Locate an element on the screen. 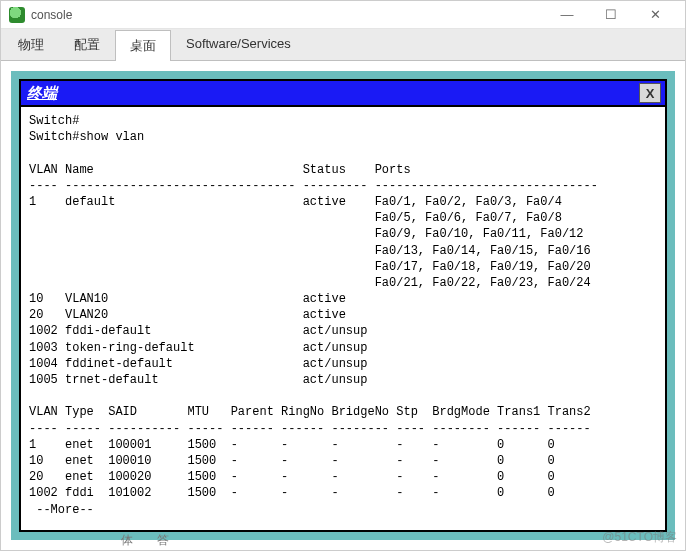 Image resolution: width=686 pixels, height=551 pixels. tab-desktop: 桌面 is located at coordinates (143, 46).